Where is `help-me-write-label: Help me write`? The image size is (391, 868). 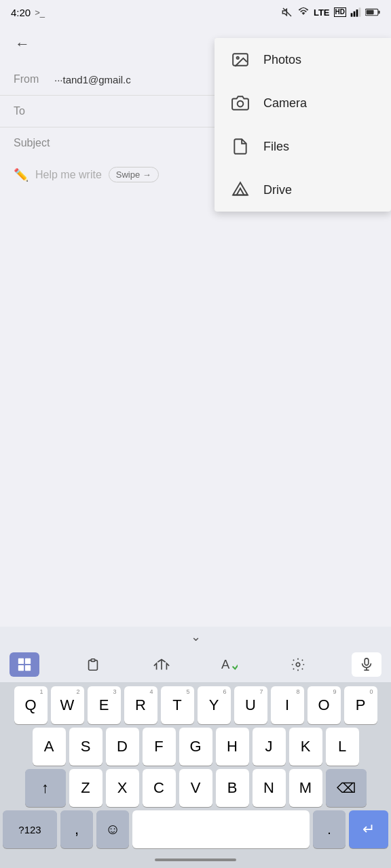 help-me-write-label: Help me write is located at coordinates (69, 175).